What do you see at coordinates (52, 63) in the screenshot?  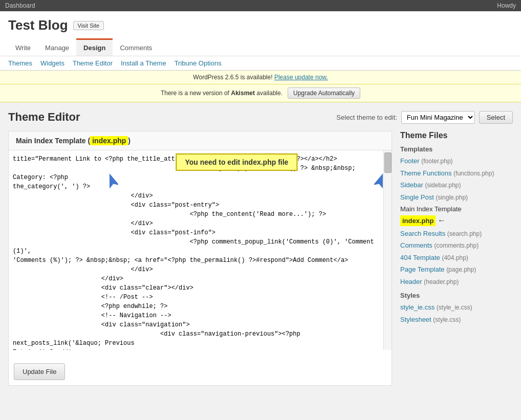 I see `subnav-widgets: Widgets` at bounding box center [52, 63].